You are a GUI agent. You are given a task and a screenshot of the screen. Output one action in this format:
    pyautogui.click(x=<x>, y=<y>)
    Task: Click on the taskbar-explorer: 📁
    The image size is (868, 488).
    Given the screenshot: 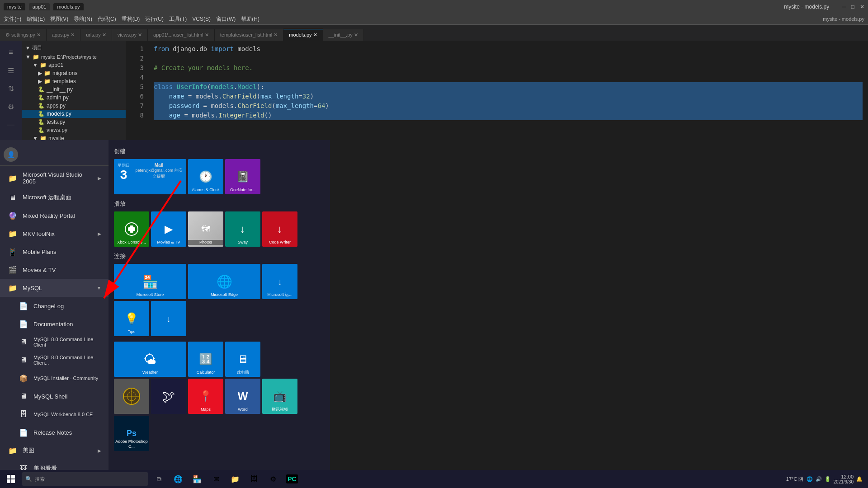 What is the action you would take?
    pyautogui.click(x=235, y=479)
    